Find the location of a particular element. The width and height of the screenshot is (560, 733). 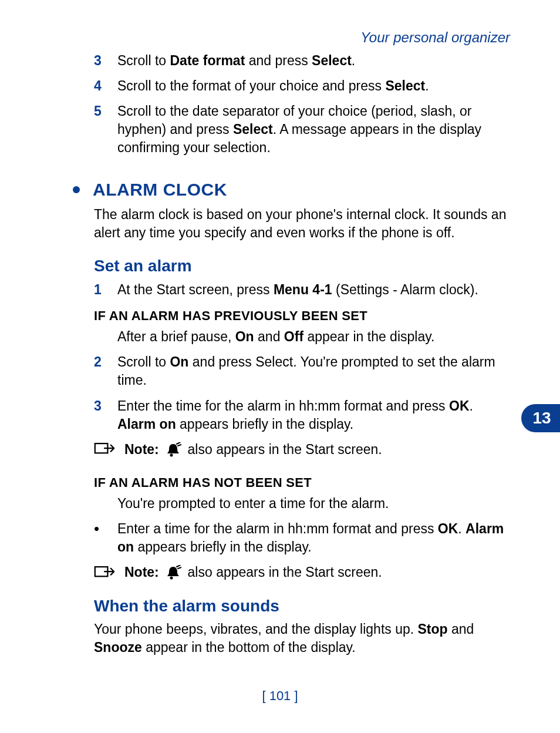

step-text: Scroll to On and press Select. You're pr… is located at coordinates (313, 371).